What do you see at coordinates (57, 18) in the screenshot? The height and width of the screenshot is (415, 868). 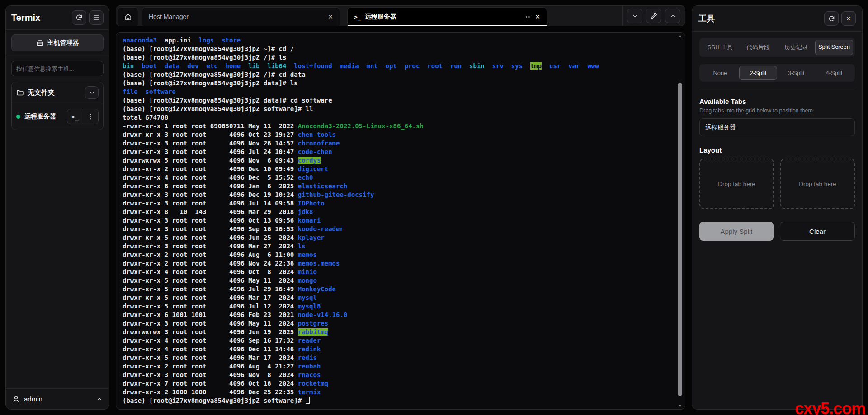 I see `sidebar-header: Termix` at bounding box center [57, 18].